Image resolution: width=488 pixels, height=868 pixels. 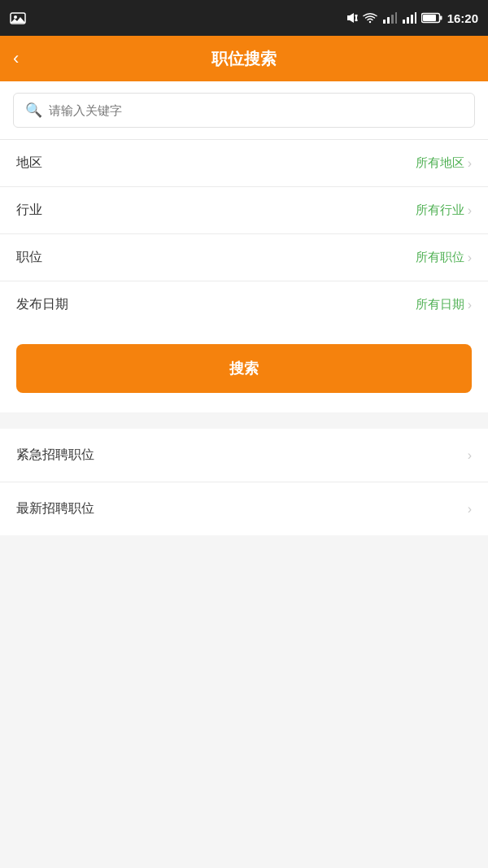 I want to click on quick-link-urgent-label: 紧急招聘职位, so click(x=55, y=456).